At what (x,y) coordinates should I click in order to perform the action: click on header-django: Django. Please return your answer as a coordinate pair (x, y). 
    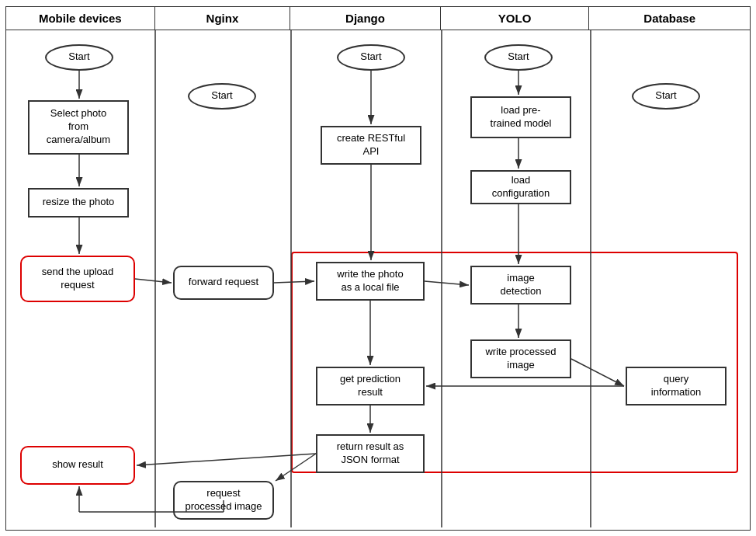
    Looking at the image, I should click on (366, 19).